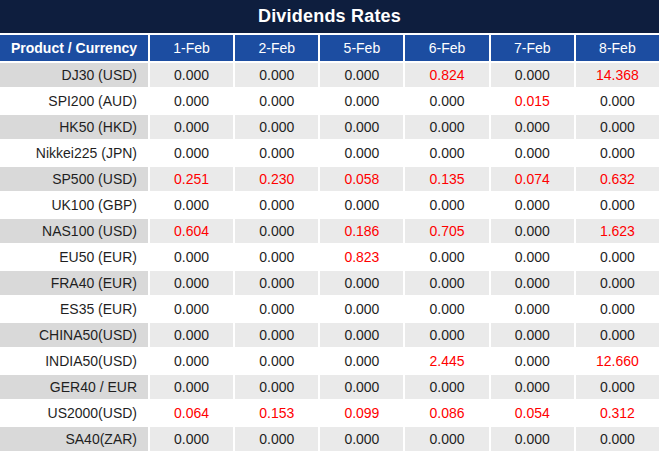  Describe the element at coordinates (618, 75) in the screenshot. I see `value-cell: 14.368` at that location.